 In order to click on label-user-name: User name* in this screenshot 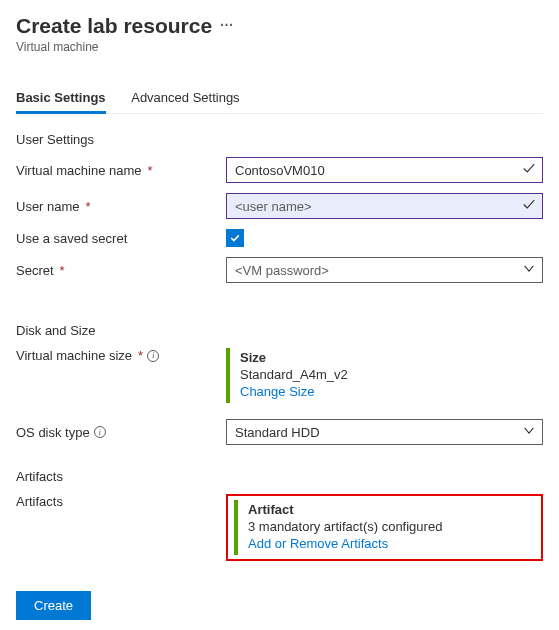, I will do `click(121, 206)`.